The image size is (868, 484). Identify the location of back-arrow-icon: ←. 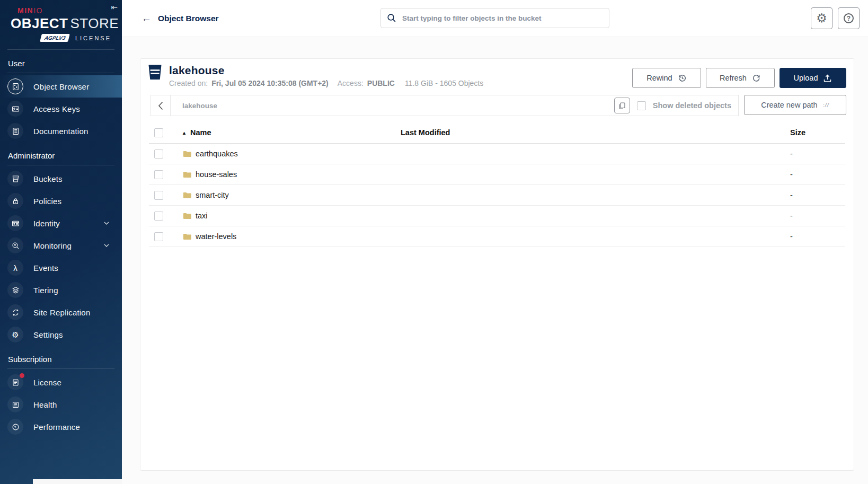
(146, 19).